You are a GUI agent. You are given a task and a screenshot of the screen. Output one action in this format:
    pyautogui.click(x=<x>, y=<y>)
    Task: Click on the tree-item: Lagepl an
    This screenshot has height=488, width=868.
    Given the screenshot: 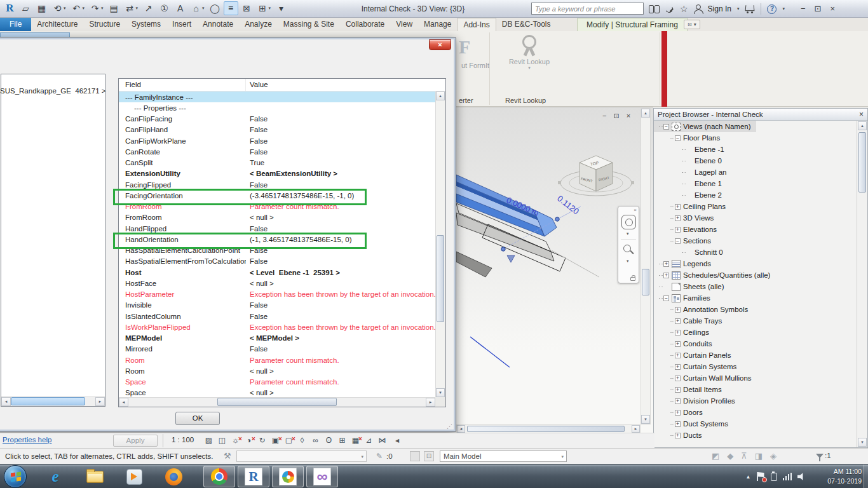 What is the action you would take?
    pyautogui.click(x=755, y=172)
    